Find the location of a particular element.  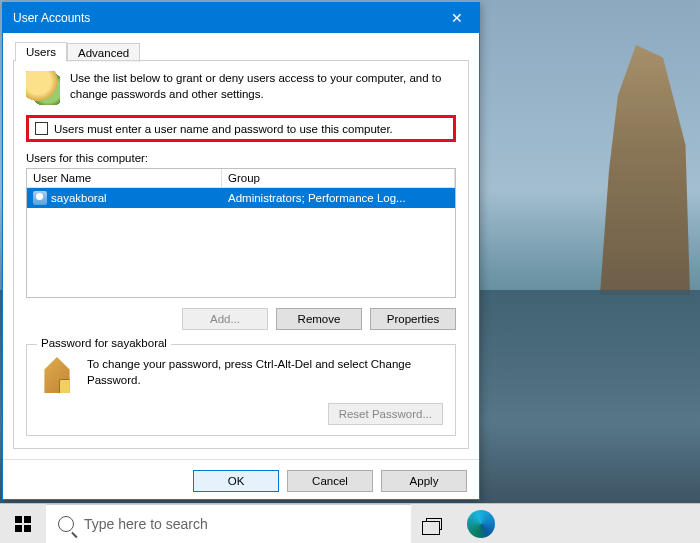

intro-text: Use the list below to grant or deny user… is located at coordinates (263, 86).